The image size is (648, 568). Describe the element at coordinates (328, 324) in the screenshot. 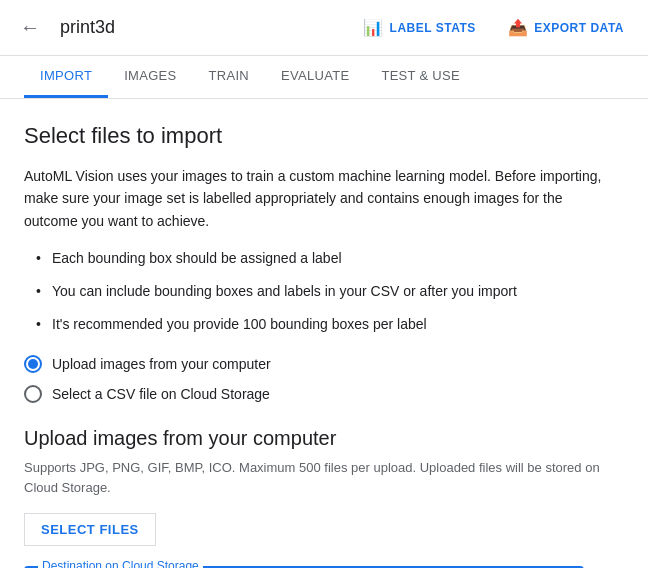

I see `list-item: It's recommended you provide 100 boundin…` at that location.